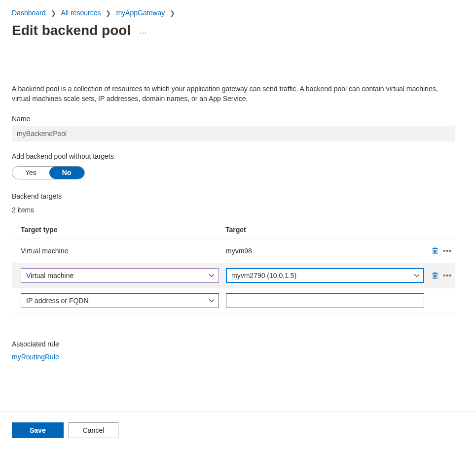 The height and width of the screenshot is (449, 476). Describe the element at coordinates (238, 196) in the screenshot. I see `backend-targets-label: Backend targets` at that location.